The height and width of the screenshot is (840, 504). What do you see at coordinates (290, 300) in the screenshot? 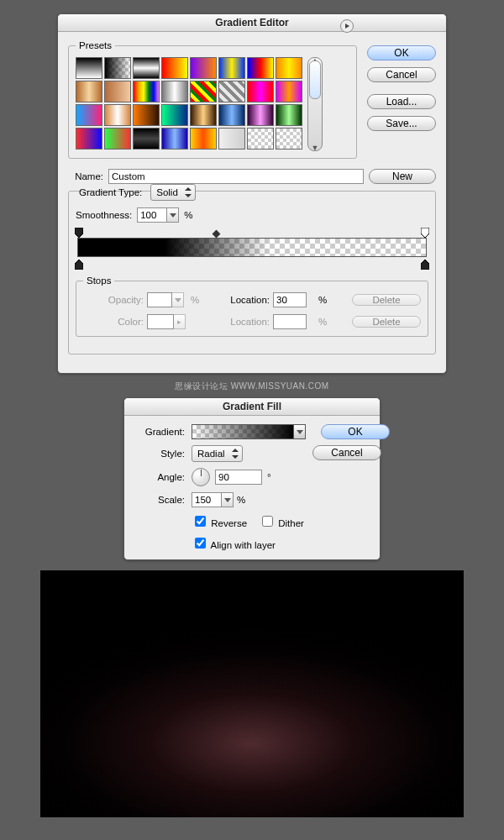
I see `location-input` at bounding box center [290, 300].